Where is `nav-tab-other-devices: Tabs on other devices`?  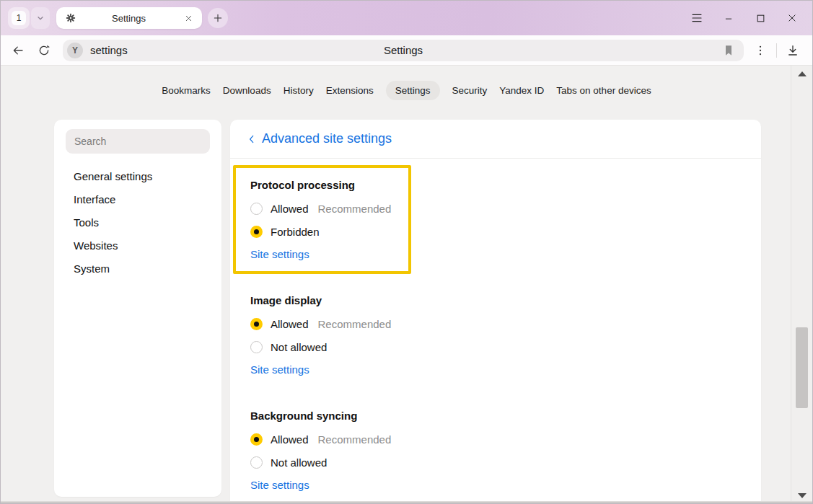
nav-tab-other-devices: Tabs on other devices is located at coordinates (603, 91).